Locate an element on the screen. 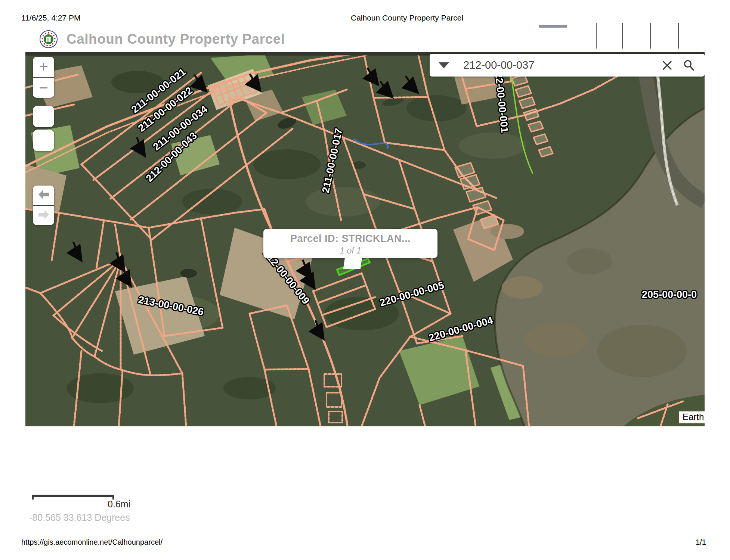  extent-nav-control is located at coordinates (43, 205).